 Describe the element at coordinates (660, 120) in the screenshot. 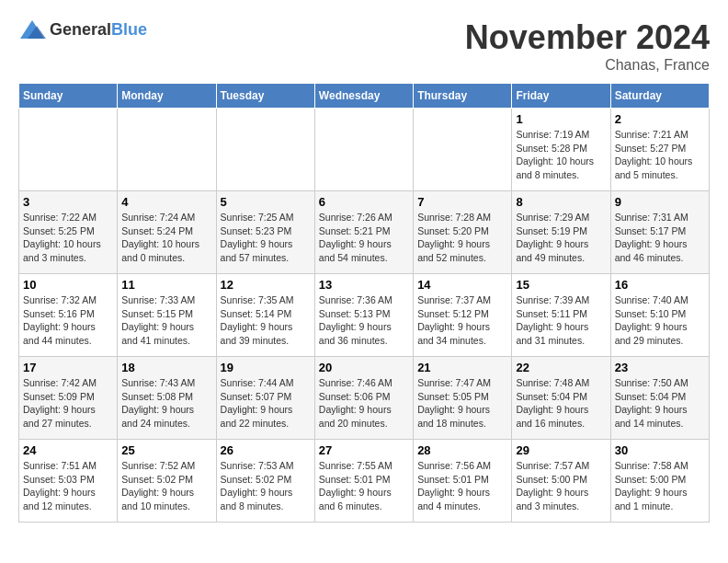

I see `day-number: 2` at that location.